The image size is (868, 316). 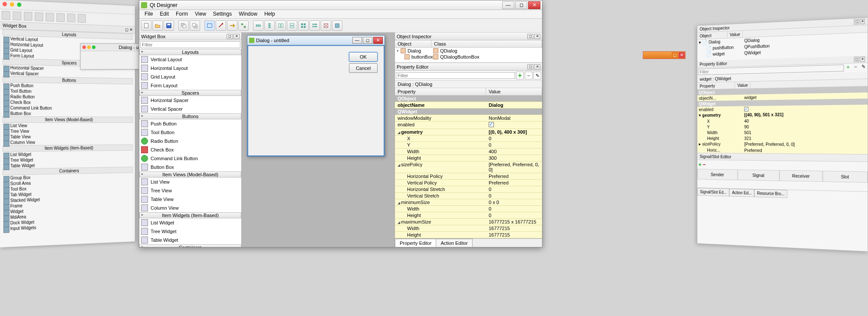 What do you see at coordinates (537, 76) in the screenshot?
I see `configure-button: ✎` at bounding box center [537, 76].